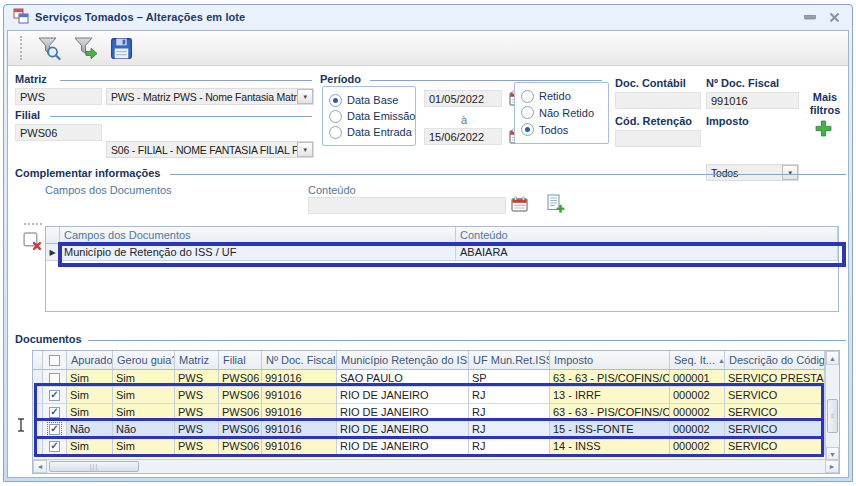 The width and height of the screenshot is (856, 486). I want to click on campos-header-conteudo: Conteúdo, so click(647, 235).